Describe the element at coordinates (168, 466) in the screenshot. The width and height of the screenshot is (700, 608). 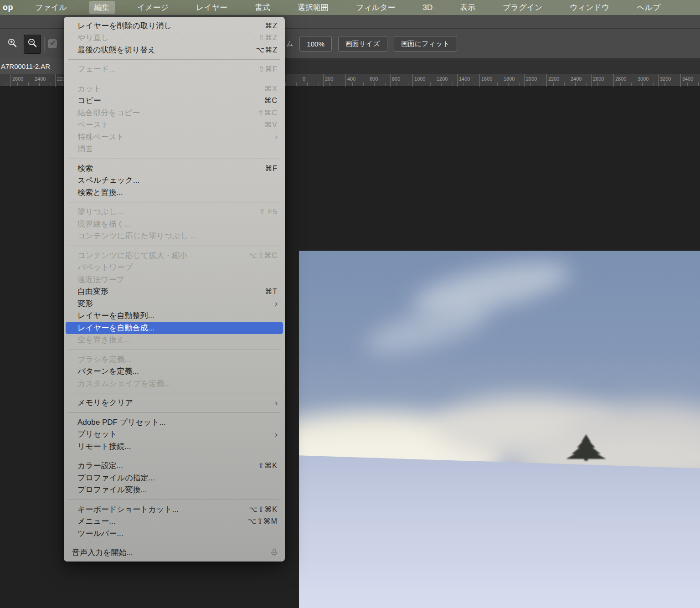
I see `edit-menu-item-label: カラー設定...` at that location.